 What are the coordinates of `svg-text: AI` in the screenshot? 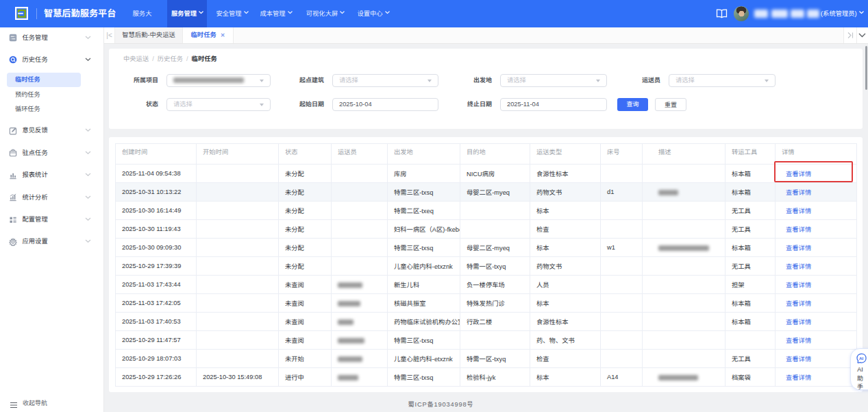 It's located at (862, 358).